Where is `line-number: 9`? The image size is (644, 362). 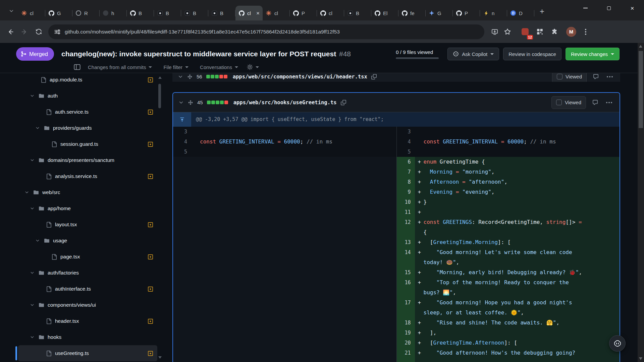
line-number: 9 is located at coordinates (406, 192).